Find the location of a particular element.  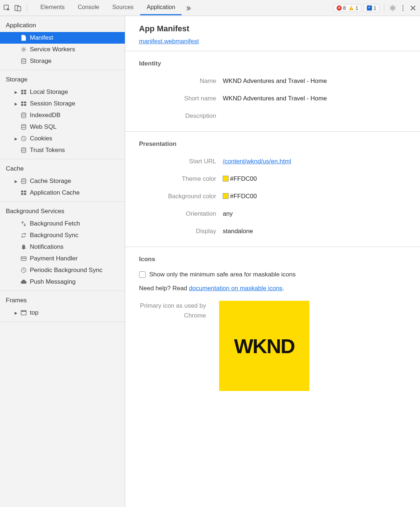

kv-display: Display standalone is located at coordinates (273, 231).